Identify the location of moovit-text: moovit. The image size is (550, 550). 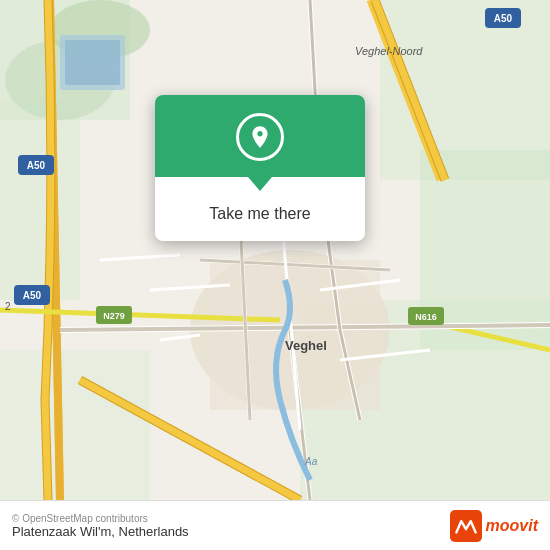
(512, 526).